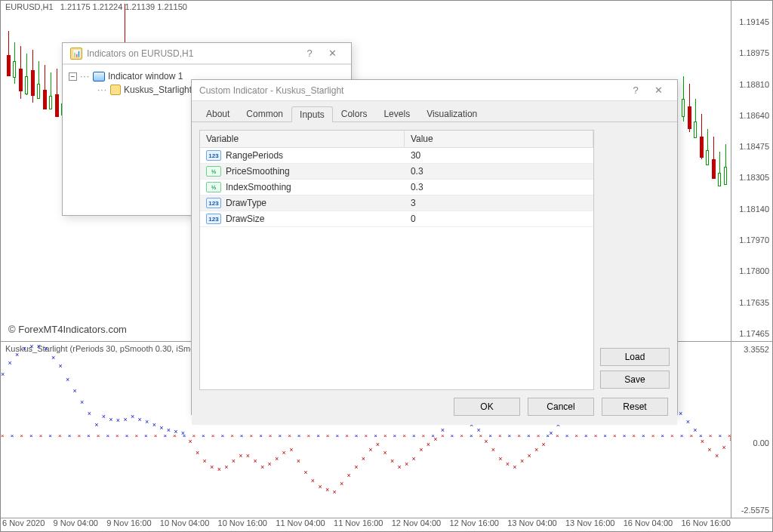 The width and height of the screenshot is (773, 532). What do you see at coordinates (128, 525) in the screenshot?
I see `time-tick: 9 Nov 16:00` at bounding box center [128, 525].